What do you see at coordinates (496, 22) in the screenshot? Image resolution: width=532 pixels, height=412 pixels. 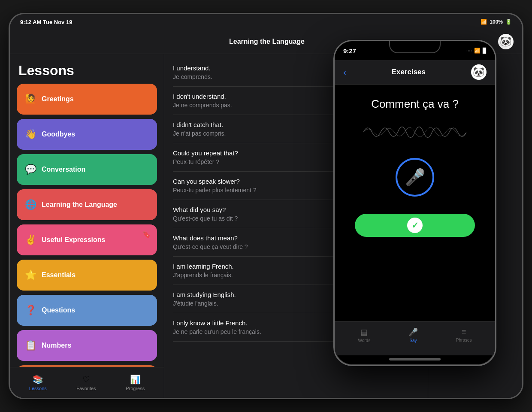 I see `ipad-status-right: 📶 100% 🔋` at bounding box center [496, 22].